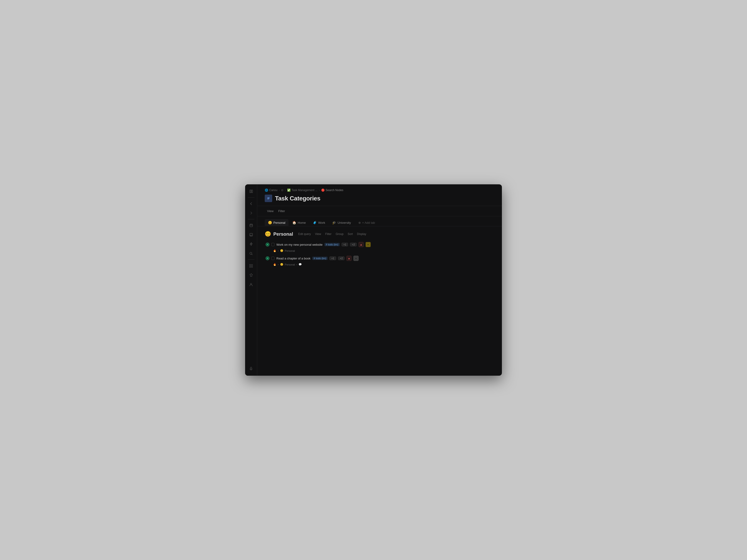 This screenshot has width=747, height=560. I want to click on display-button: Display, so click(361, 234).